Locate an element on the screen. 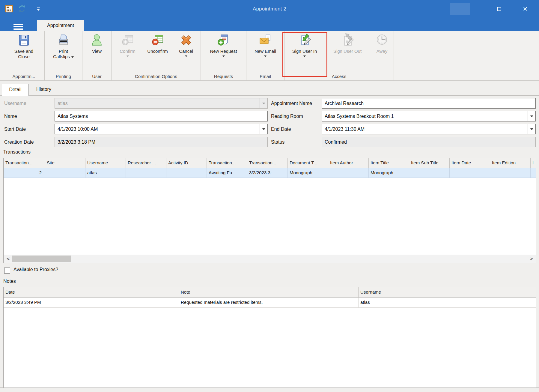 The height and width of the screenshot is (392, 539). end-date-label: End Date is located at coordinates (295, 129).